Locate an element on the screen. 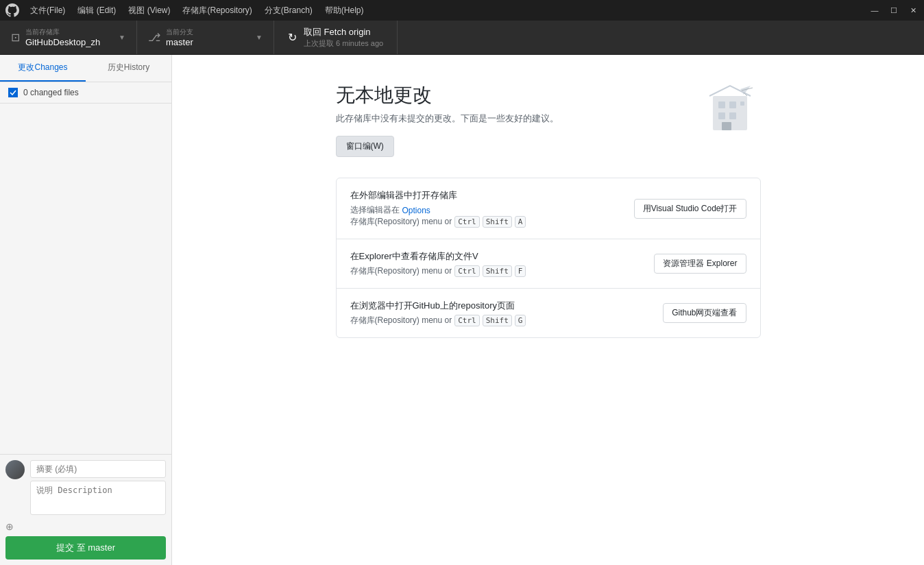  fetch-label: 取回 Fetch origin is located at coordinates (343, 32).